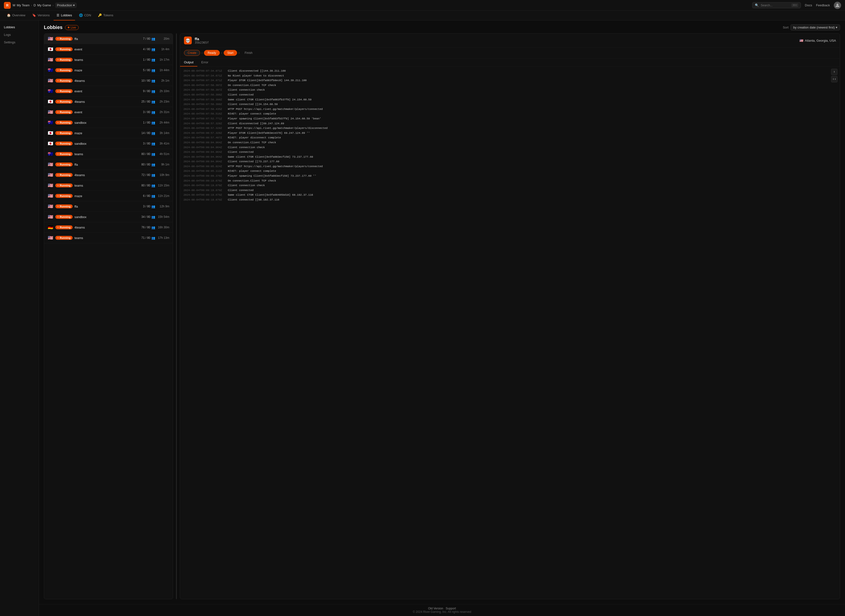 The image size is (845, 616). Describe the element at coordinates (510, 119) in the screenshot. I see `log-line: 2024-08-04T00:07:52.771Z Player spawning…` at that location.